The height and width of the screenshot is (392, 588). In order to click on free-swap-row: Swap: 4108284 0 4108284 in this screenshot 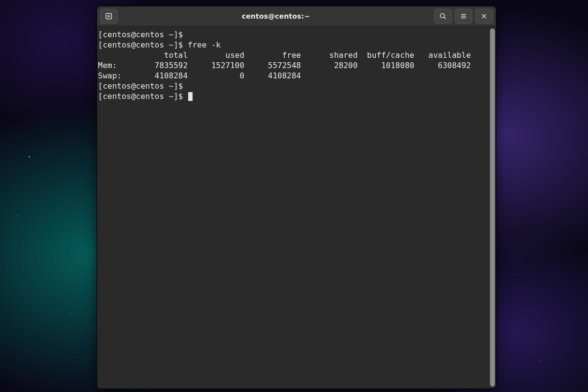, I will do `click(199, 75)`.